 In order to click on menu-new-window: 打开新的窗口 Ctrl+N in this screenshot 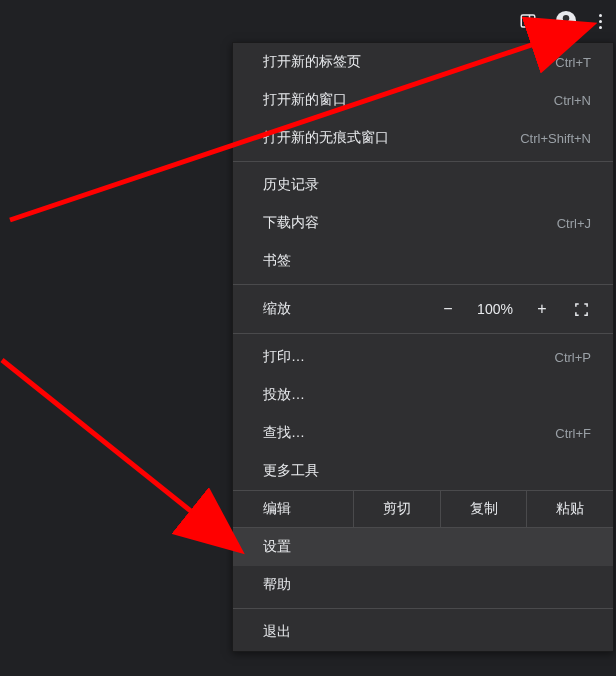, I will do `click(423, 100)`.